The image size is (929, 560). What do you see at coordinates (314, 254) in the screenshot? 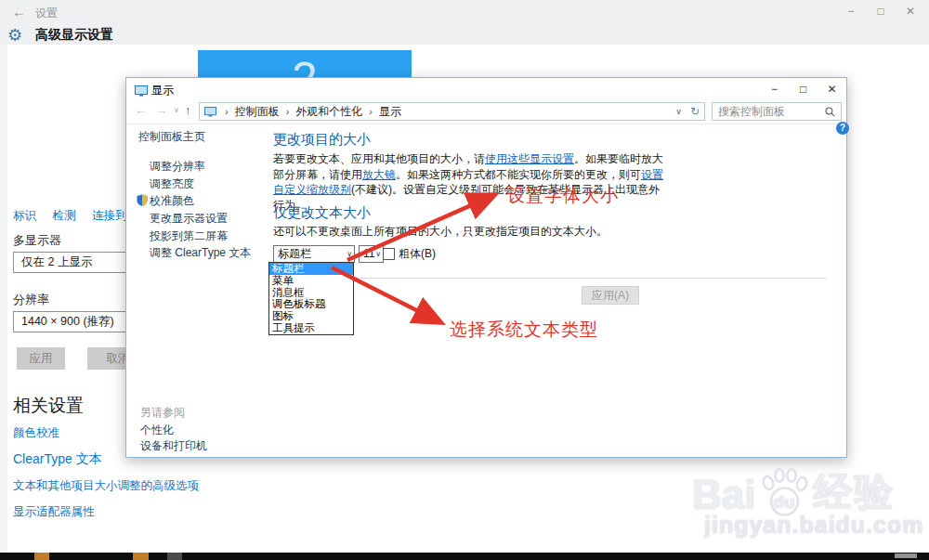
I see `text-item-select: 标题栏 ∨` at bounding box center [314, 254].